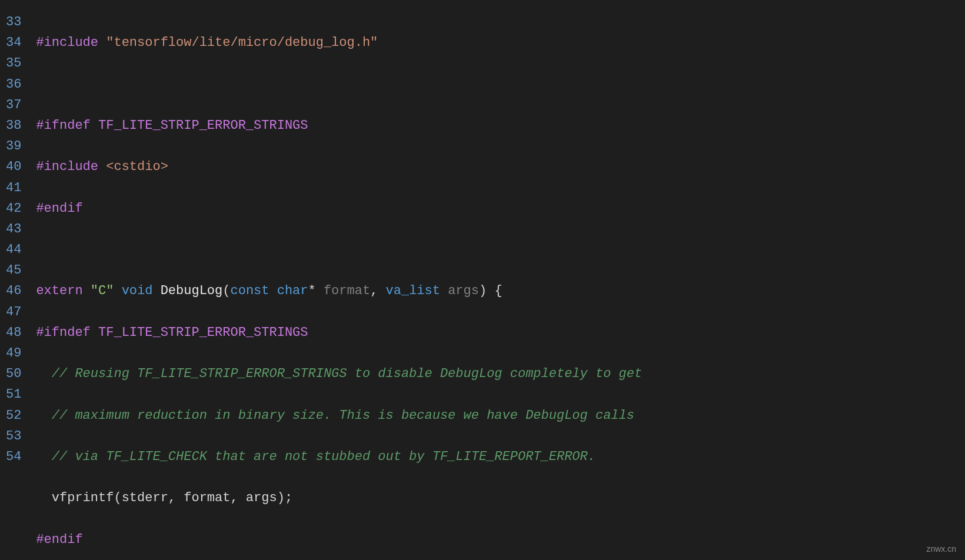  What do you see at coordinates (335, 415) in the screenshot?
I see `comment: // maximum reduction in binary size. Thi…` at bounding box center [335, 415].